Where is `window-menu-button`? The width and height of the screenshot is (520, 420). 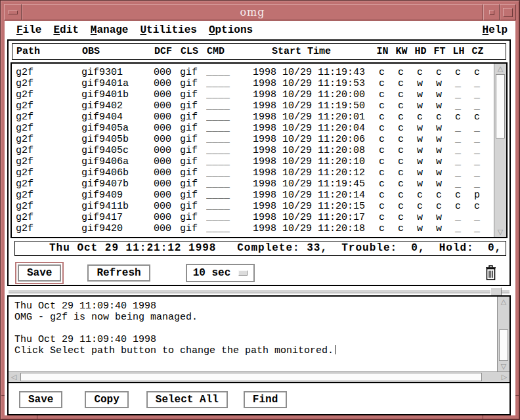 window-menu-button is located at coordinates (13, 12).